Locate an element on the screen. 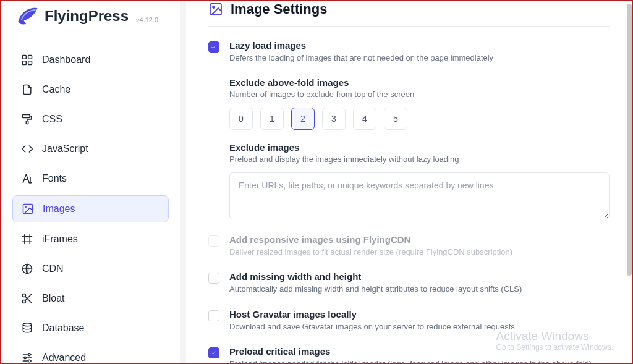 The height and width of the screenshot is (364, 633). nav-label: Advanced is located at coordinates (64, 357).